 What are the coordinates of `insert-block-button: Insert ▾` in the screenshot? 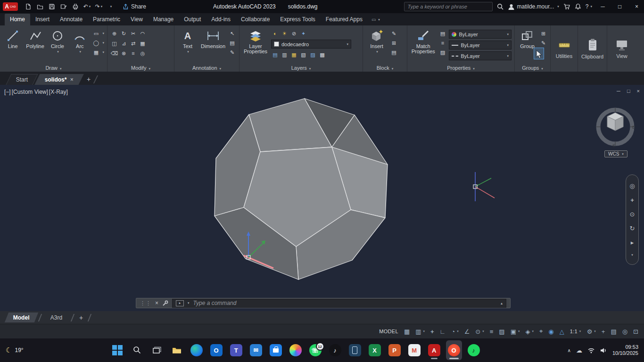 It's located at (377, 46).